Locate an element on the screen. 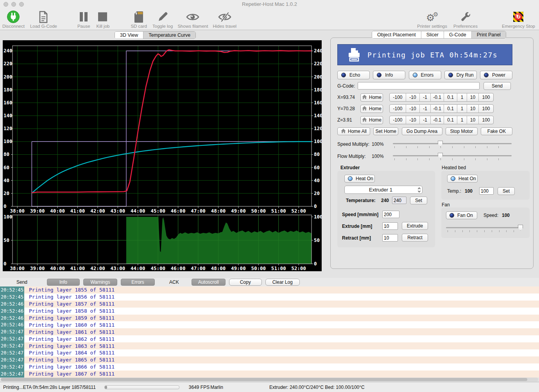 Image resolution: width=539 pixels, height=392 pixels. gcode-send-button: Send is located at coordinates (497, 86).